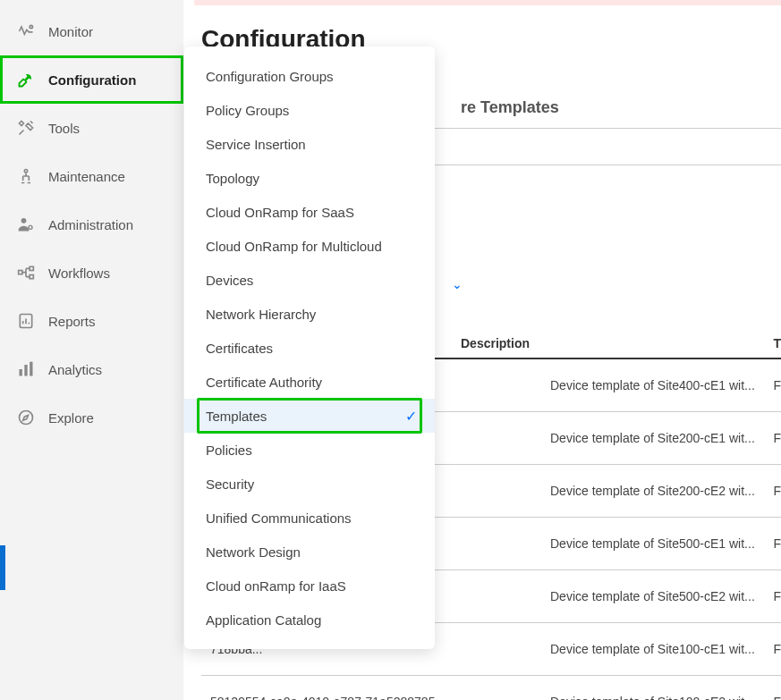  Describe the element at coordinates (256, 145) in the screenshot. I see `dropdown-item-label: Service Insertion` at that location.